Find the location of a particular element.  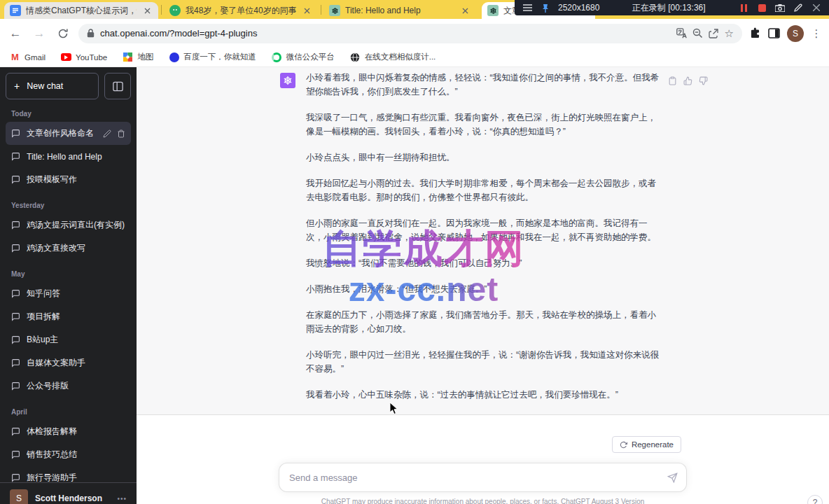

reload-icon is located at coordinates (63, 34).